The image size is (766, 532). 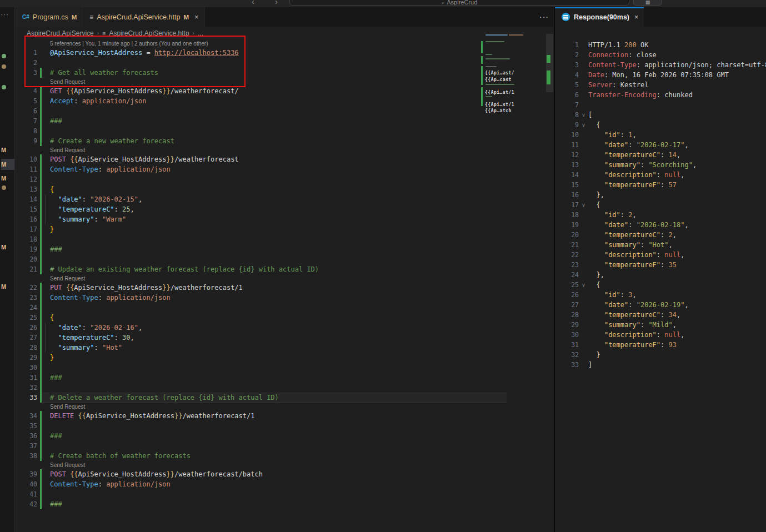 What do you see at coordinates (284, 398) in the screenshot?
I see `code-line: 33# Delete a weather forecast (replace {…` at bounding box center [284, 398].